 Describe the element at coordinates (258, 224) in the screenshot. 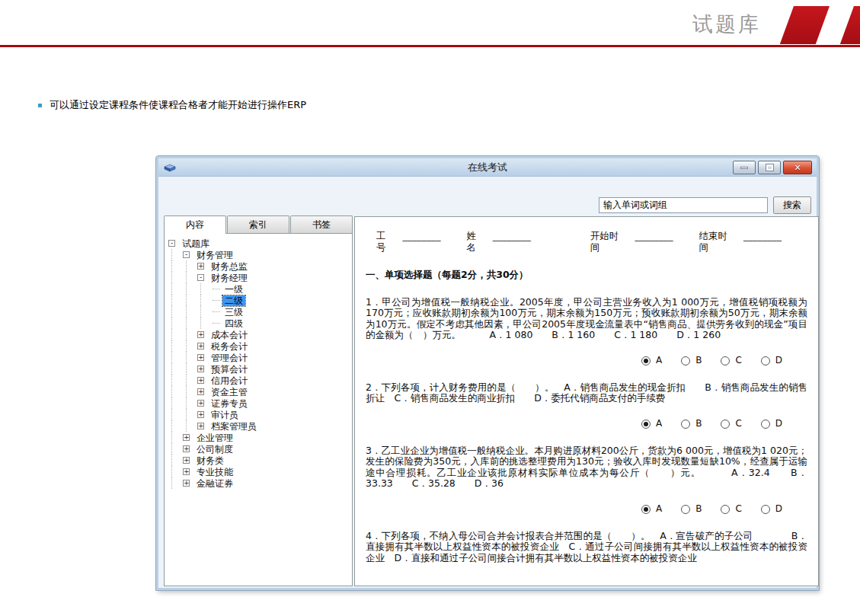

I see `tab-1: 索引` at that location.